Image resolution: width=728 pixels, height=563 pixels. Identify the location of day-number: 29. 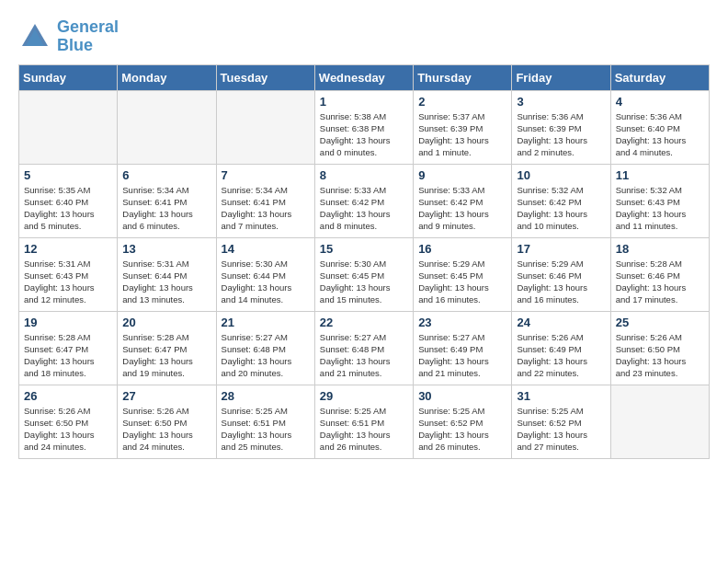
(364, 396).